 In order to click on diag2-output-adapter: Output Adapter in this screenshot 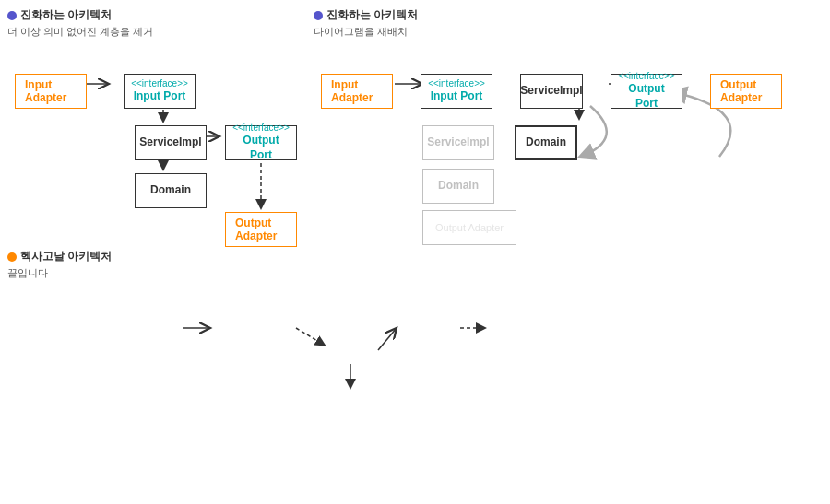, I will do `click(746, 91)`.